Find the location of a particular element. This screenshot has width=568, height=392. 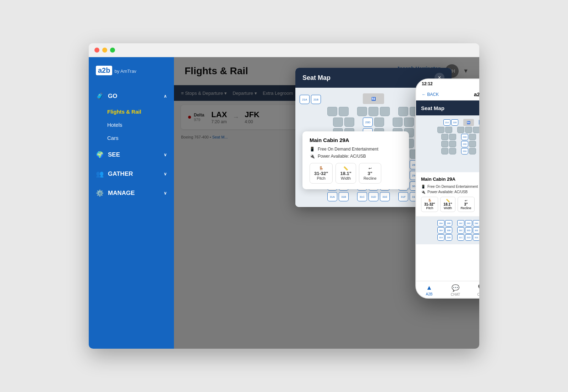

sidebar: a2b by AmTrav 🧳 GO ∧ Flights & Rail Hot is located at coordinates (131, 203).